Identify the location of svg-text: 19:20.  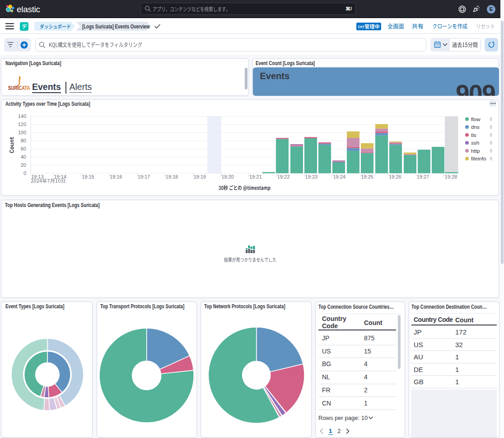
(228, 177).